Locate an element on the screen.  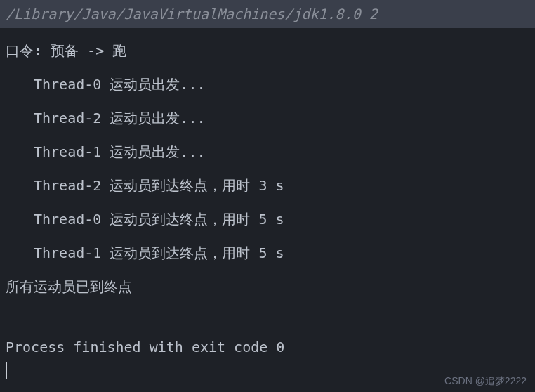
output-line: Thread-1 运动员到达终点，用时 5 s is located at coordinates (268, 253).